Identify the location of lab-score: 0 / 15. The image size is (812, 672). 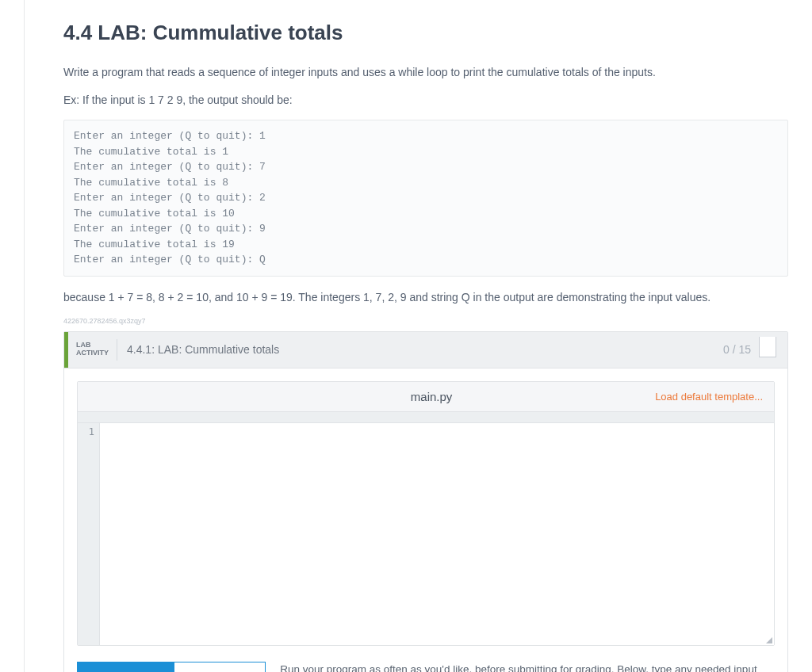
(741, 349).